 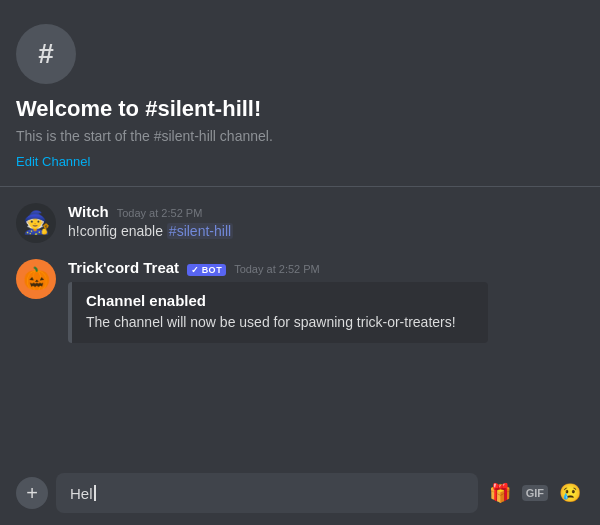 What do you see at coordinates (206, 270) in the screenshot?
I see `bot-badge: ✓ BOT` at bounding box center [206, 270].